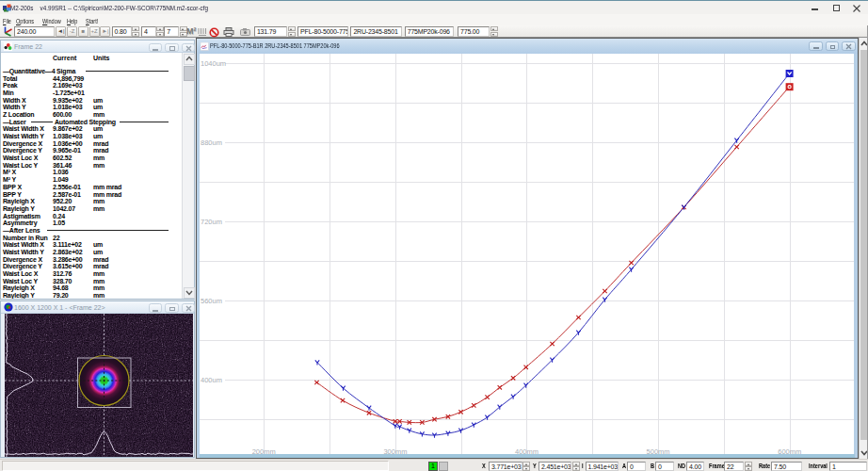 Image resolution: width=868 pixels, height=471 pixels. What do you see at coordinates (211, 222) in the screenshot?
I see `svg-text: 720um` at bounding box center [211, 222].